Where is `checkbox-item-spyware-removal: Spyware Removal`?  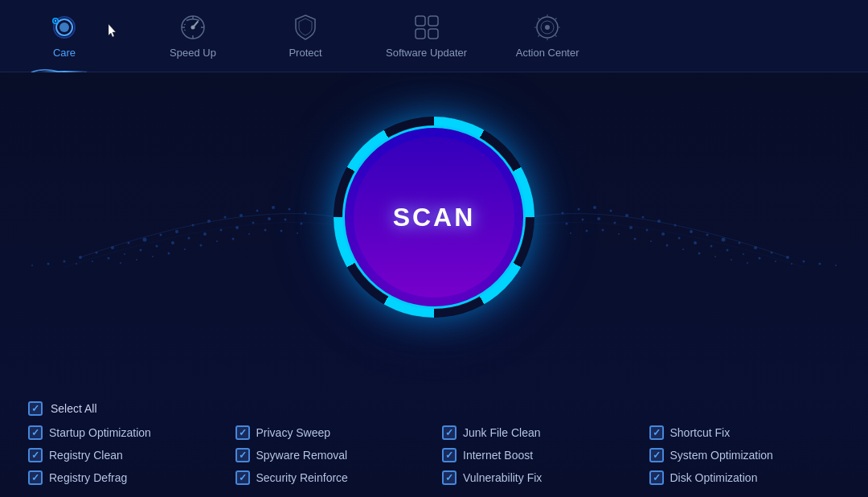 checkbox-item-spyware-removal: Spyware Removal is located at coordinates (331, 455).